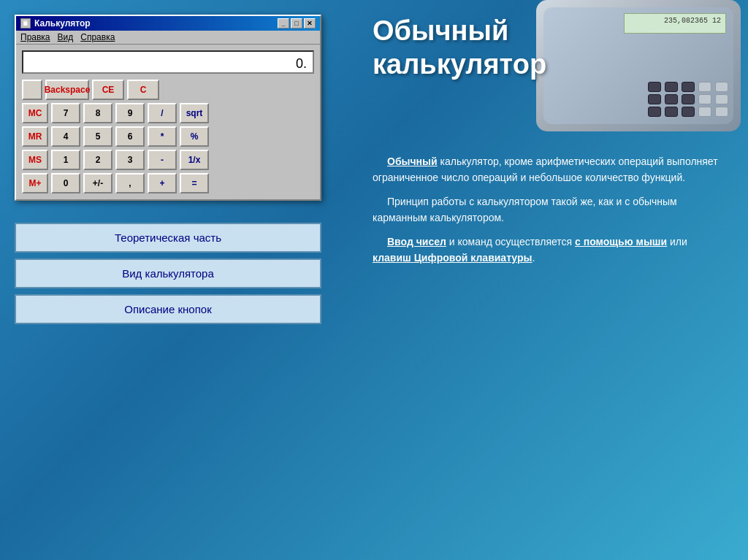 The image size is (748, 560). What do you see at coordinates (168, 23) in the screenshot?
I see `titlebar: 🖩 Калькулятор _ □ ✕` at bounding box center [168, 23].